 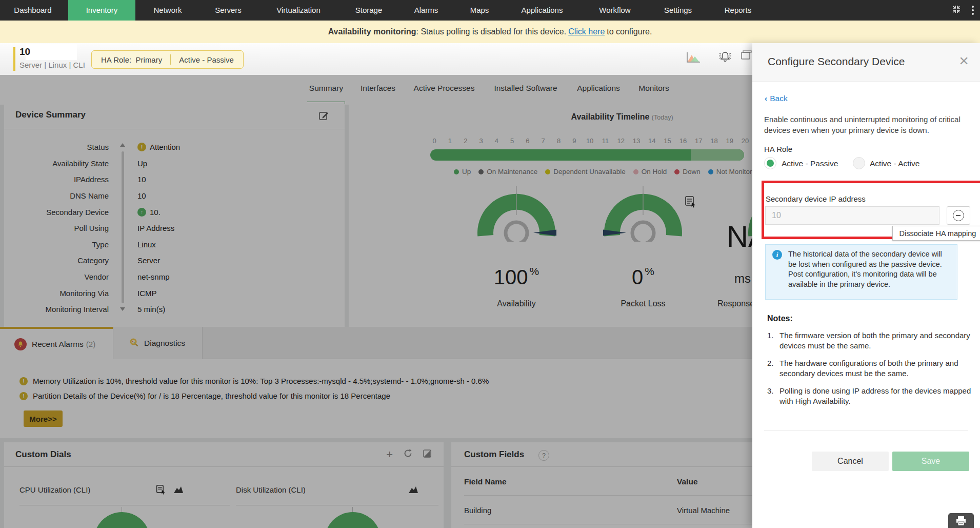 I want to click on nav-network: Network, so click(x=167, y=10).